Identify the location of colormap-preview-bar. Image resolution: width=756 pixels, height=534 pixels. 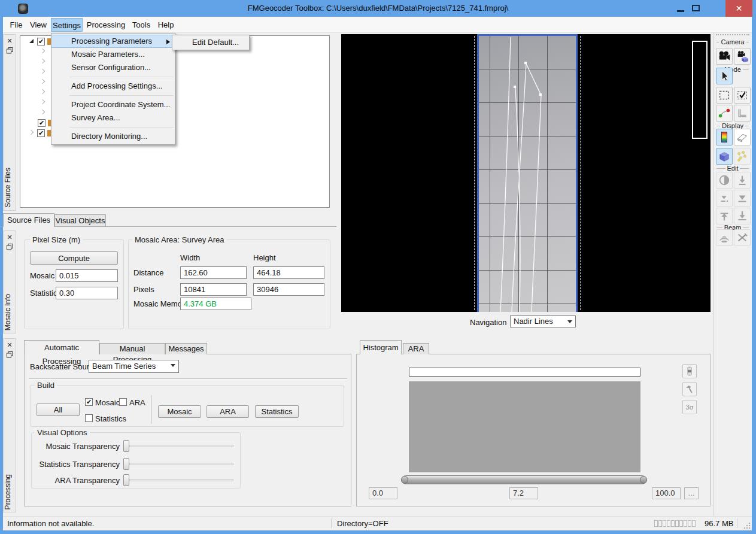
(524, 372).